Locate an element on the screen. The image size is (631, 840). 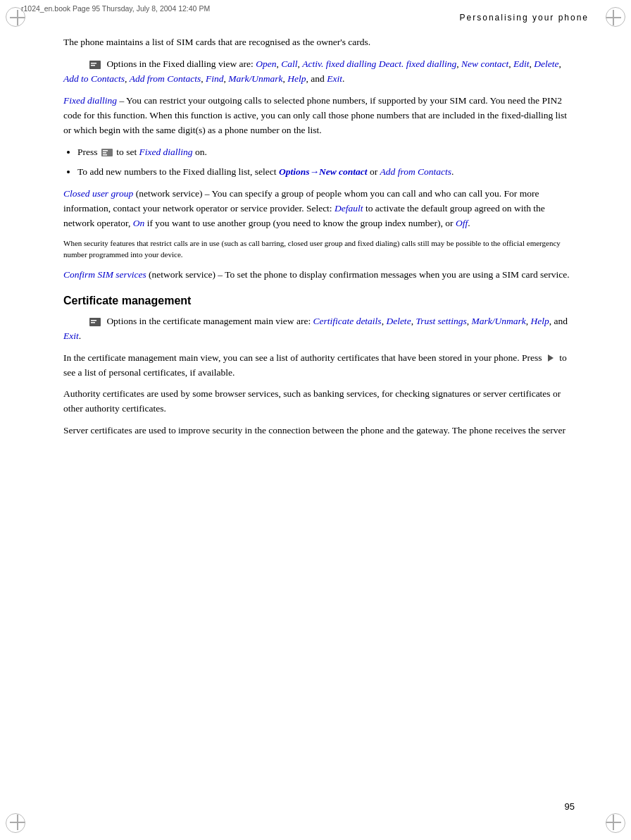
closed-ug-on-desc: if you want to use another group (you ne… is located at coordinates (300, 223).